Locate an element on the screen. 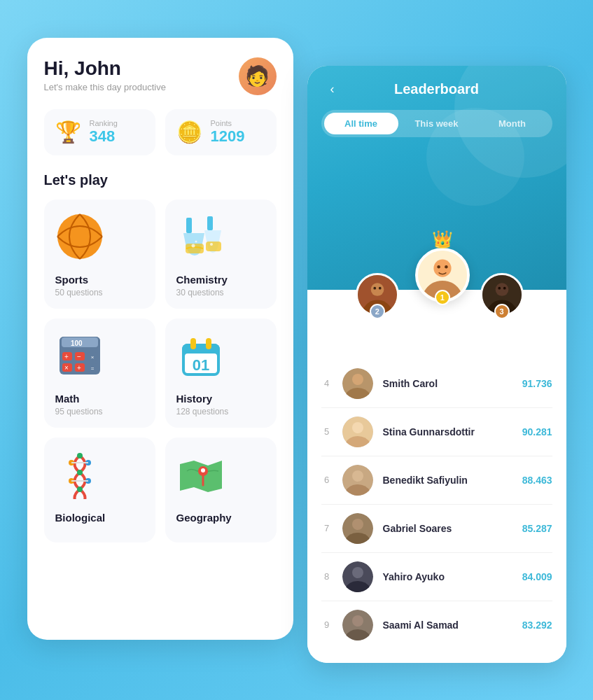  svg-text: 01 is located at coordinates (200, 365).